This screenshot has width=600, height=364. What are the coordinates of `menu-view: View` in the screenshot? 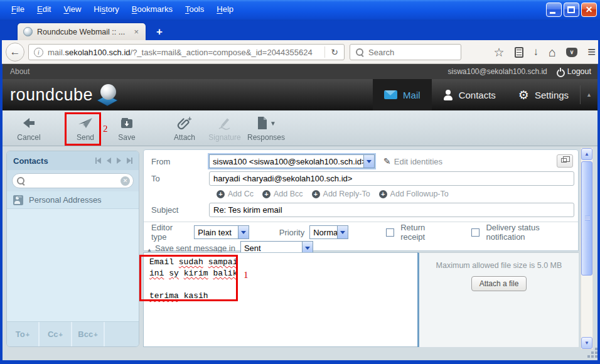 It's located at (72, 9).